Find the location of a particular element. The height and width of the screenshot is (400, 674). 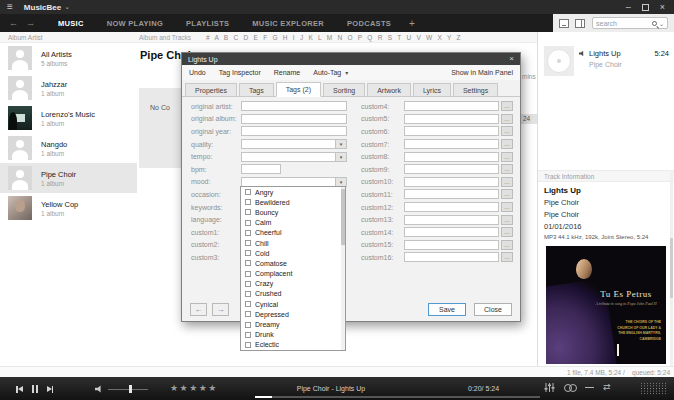

minus-icon is located at coordinates (590, 388).